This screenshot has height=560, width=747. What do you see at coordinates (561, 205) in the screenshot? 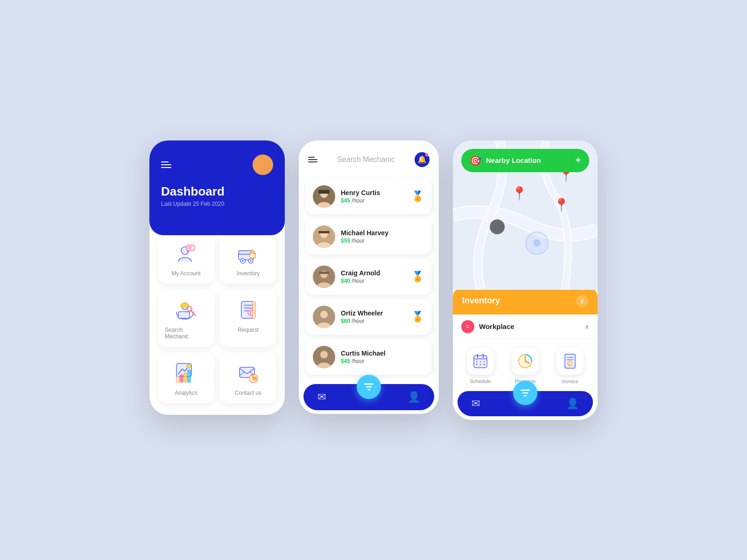
I see `map-pin-blue: 📍` at bounding box center [561, 205].